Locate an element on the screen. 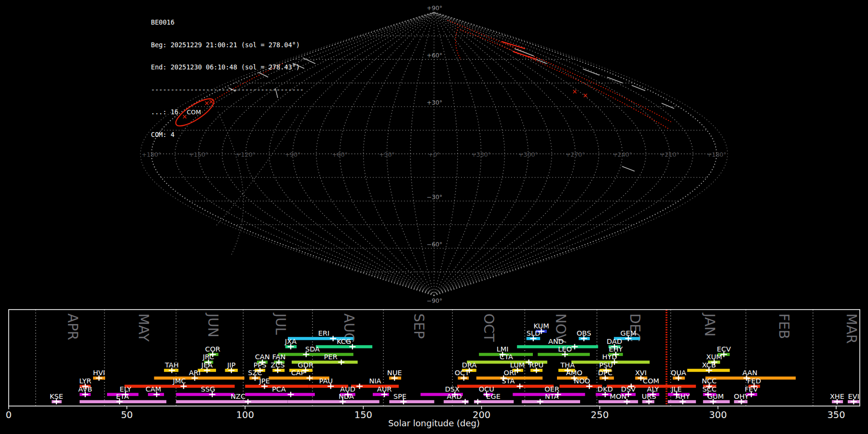 This screenshot has width=868, height=434. shower-OBS: OBS is located at coordinates (584, 336).